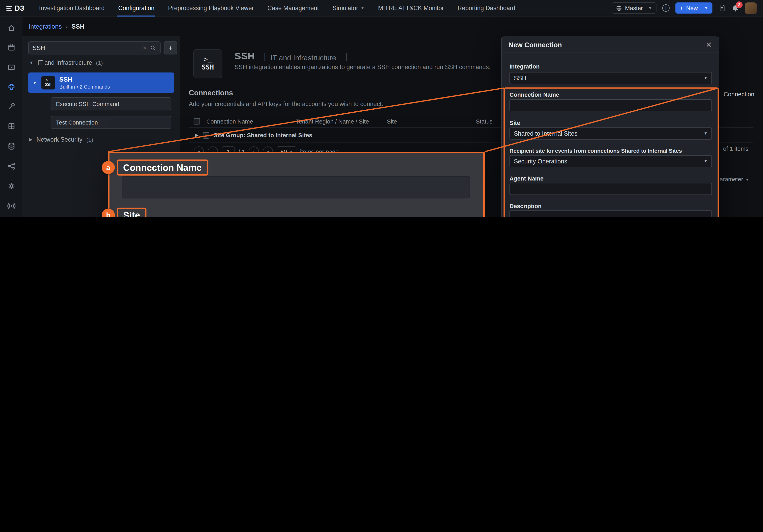 Image resolution: width=763 pixels, height=532 pixels. What do you see at coordinates (610, 127) in the screenshot?
I see `new-connection-modal: New Connection ✕ Integration SSH ▼ Conne…` at bounding box center [610, 127].